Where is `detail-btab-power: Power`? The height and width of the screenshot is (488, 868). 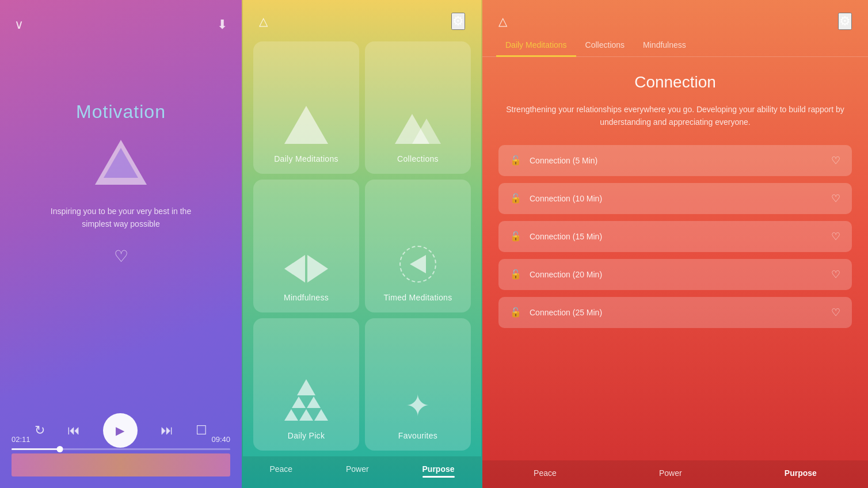
detail-btab-power: Power is located at coordinates (671, 473).